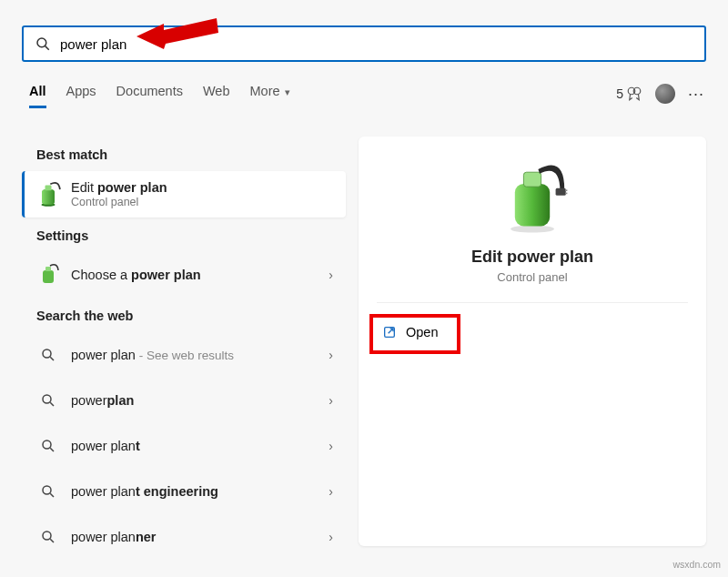  I want to click on result-label: Choose a power plan, so click(200, 275).